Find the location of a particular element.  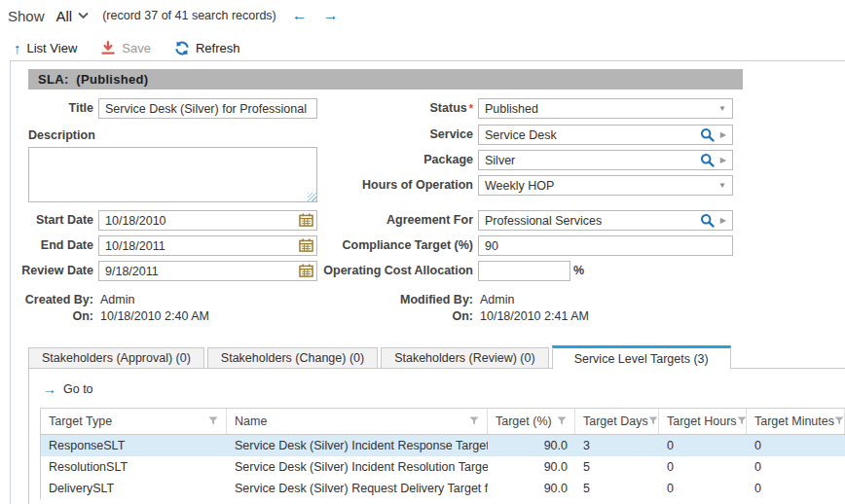

package-picker: Silver ▶ is located at coordinates (606, 160).